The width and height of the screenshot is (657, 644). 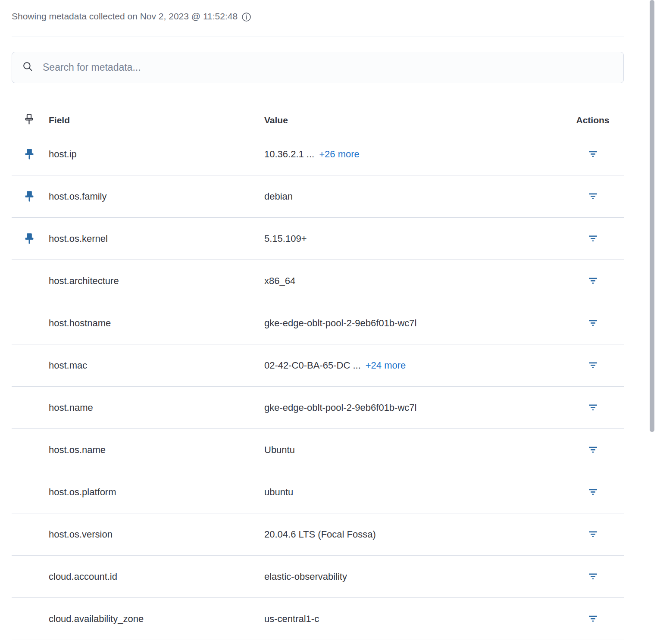 I want to click on field-name: host.hostname, so click(x=156, y=323).